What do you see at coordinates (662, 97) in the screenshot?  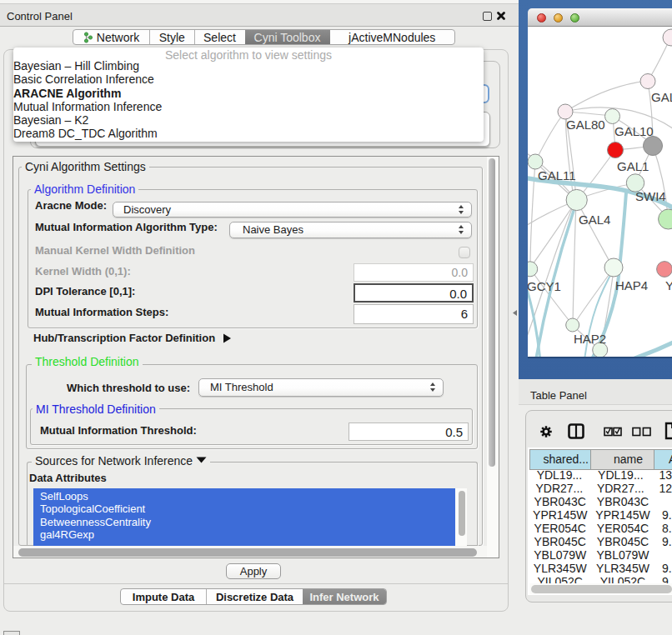 I see `svg-text: GAL7` at bounding box center [662, 97].